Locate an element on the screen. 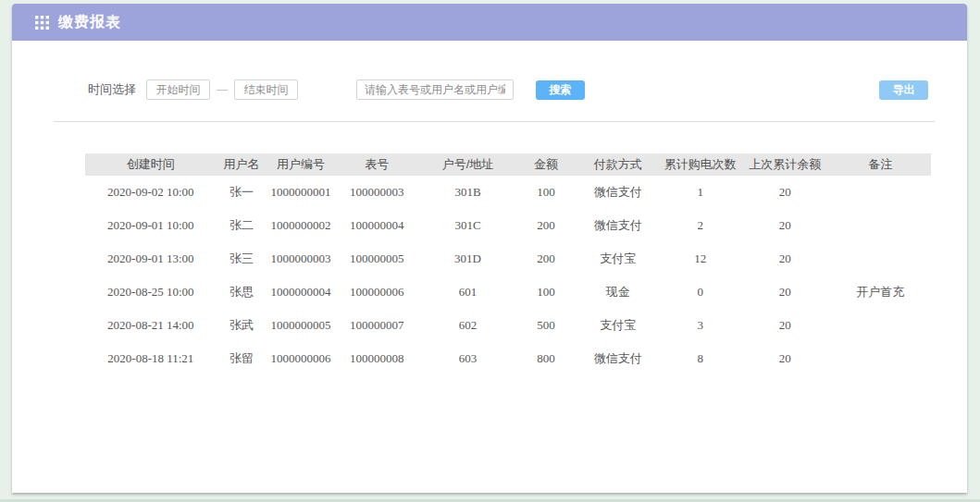 The height and width of the screenshot is (502, 980). column-header: 创建时间 is located at coordinates (151, 165).